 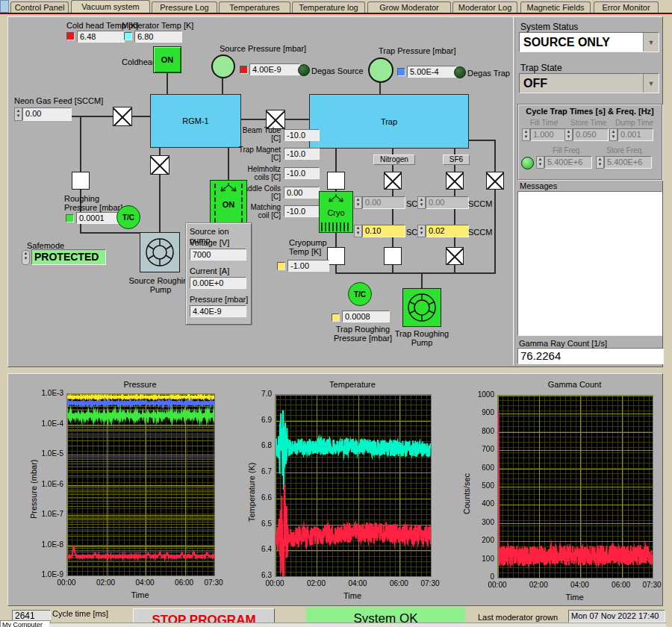 What do you see at coordinates (140, 485) in the screenshot?
I see `pressure-plot` at bounding box center [140, 485].